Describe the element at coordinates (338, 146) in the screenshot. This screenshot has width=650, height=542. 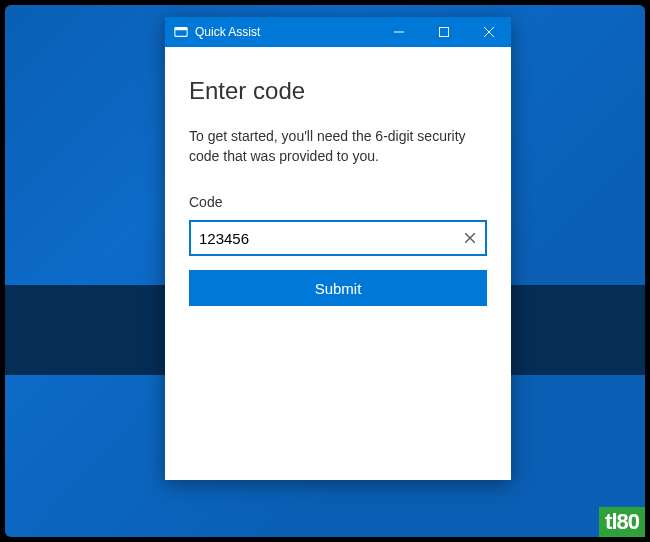
I see `instruction-text: To get started, you'll need the 6-digit …` at that location.